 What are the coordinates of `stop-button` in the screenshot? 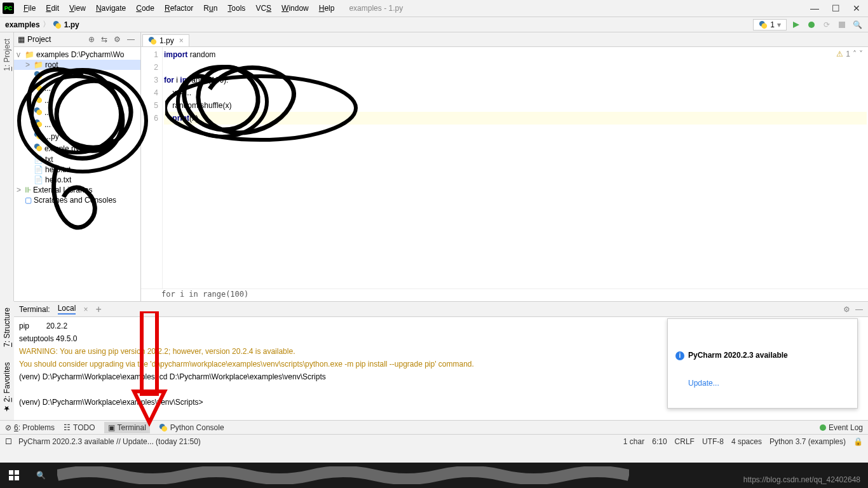 It's located at (842, 25).